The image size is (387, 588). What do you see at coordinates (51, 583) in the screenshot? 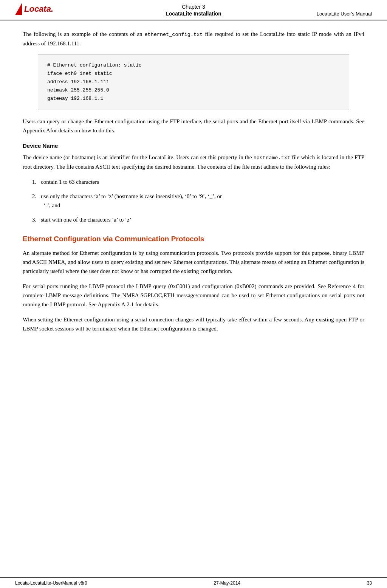
I see `footer-left: Locata-LocataLite-UserManual v8r0` at bounding box center [51, 583].